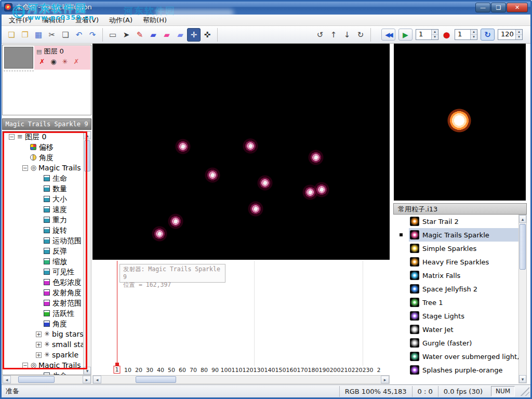 The image size is (532, 399). I want to click on rotate-left-button: ↺, so click(320, 35).